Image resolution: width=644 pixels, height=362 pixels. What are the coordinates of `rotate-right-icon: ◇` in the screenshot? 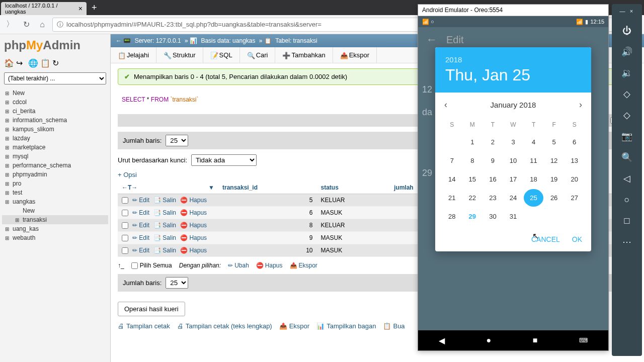 It's located at (627, 115).